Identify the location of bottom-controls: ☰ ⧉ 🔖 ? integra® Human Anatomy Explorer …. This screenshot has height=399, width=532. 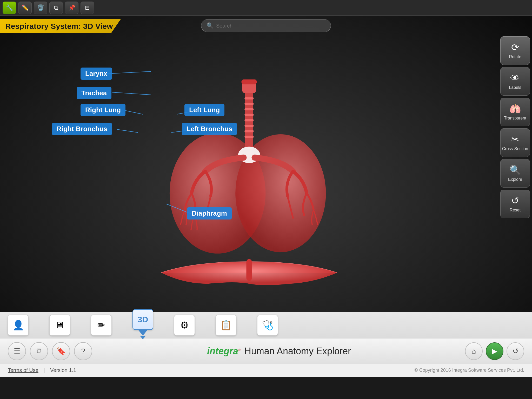
(266, 351).